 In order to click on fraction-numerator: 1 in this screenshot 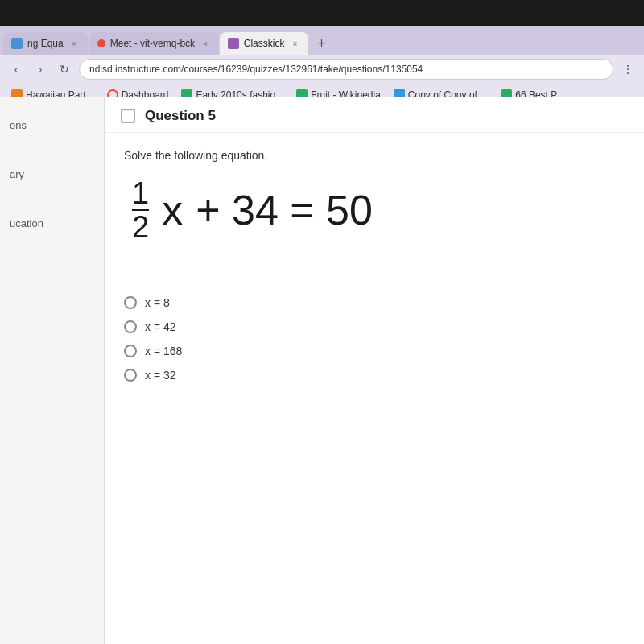, I will do `click(140, 193)`.